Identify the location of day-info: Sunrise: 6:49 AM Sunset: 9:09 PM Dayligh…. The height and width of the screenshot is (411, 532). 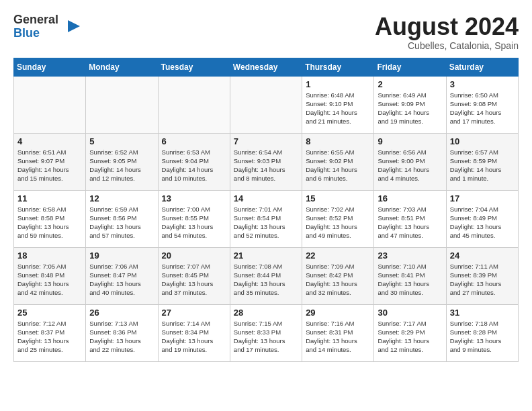
(410, 109).